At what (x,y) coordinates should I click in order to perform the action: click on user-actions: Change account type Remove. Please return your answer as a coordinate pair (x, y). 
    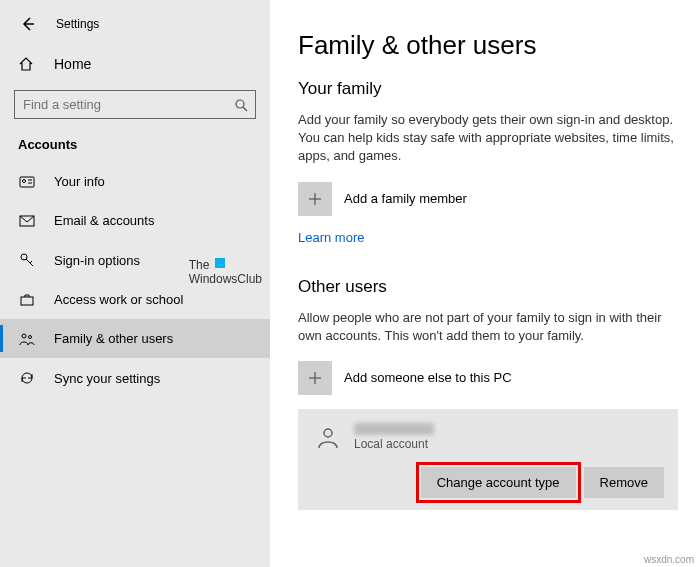
    Looking at the image, I should click on (488, 482).